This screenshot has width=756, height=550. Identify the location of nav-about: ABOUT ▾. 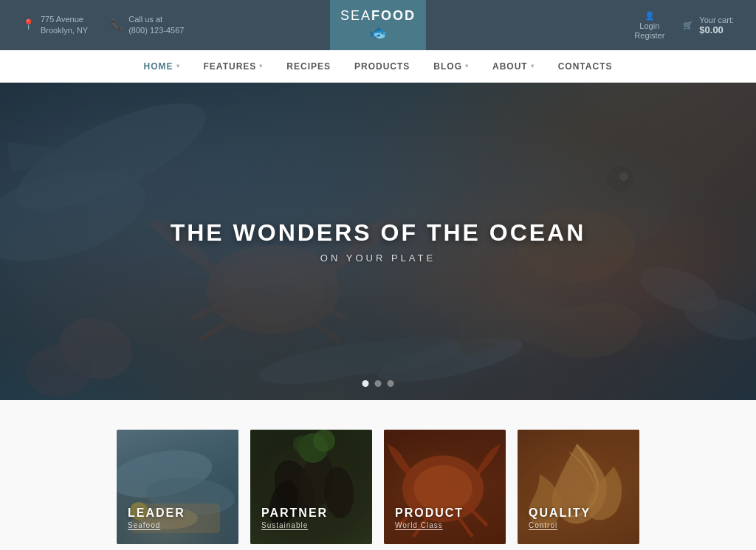
(514, 66).